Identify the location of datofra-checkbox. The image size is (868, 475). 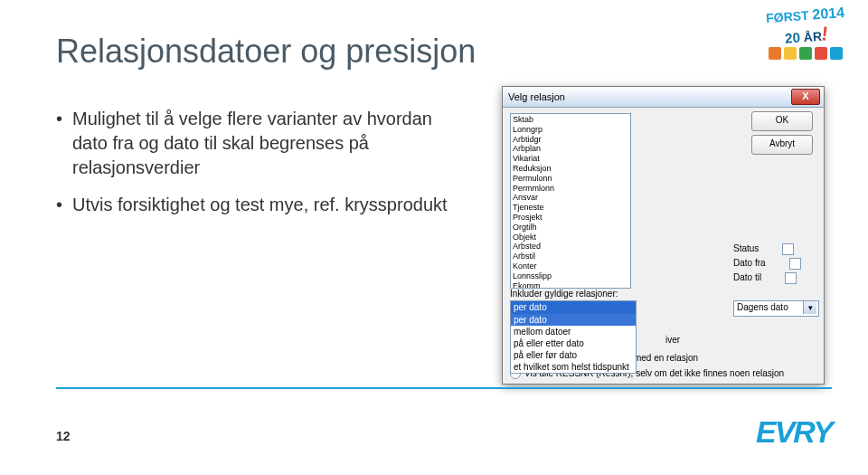
(796, 264).